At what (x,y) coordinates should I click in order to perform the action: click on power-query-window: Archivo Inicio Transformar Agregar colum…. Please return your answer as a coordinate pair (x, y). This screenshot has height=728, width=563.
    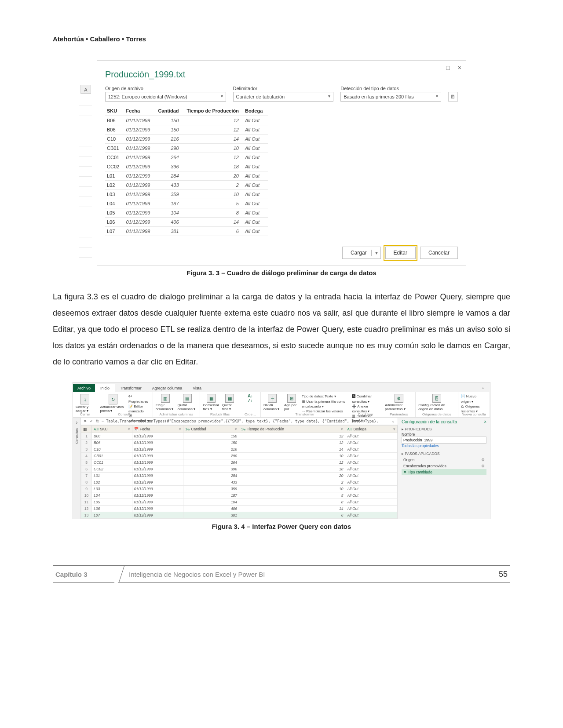
    Looking at the image, I should click on (282, 451).